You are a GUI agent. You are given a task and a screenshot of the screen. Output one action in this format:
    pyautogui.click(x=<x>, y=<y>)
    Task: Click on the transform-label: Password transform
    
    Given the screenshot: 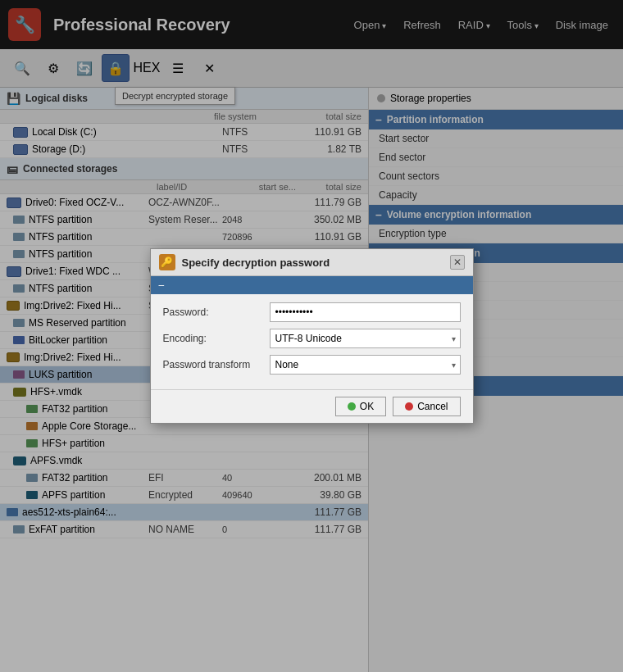 What is the action you would take?
    pyautogui.click(x=216, y=365)
    